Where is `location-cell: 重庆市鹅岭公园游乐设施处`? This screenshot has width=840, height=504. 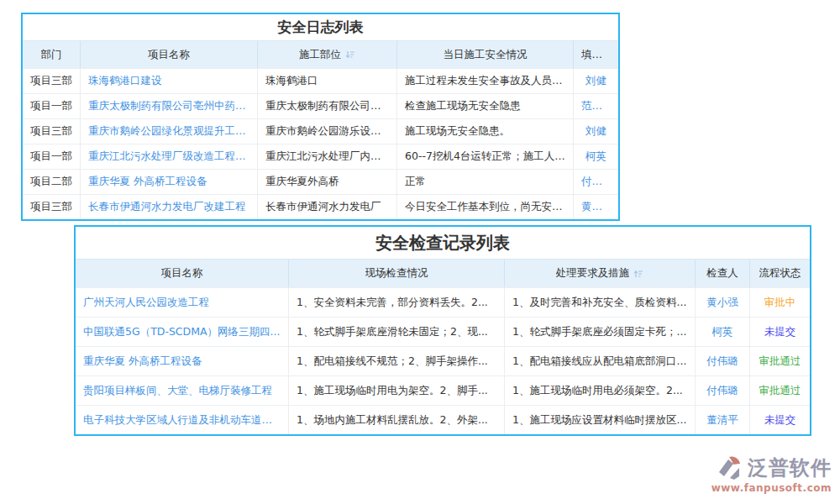 location-cell: 重庆市鹅岭公园游乐设施处 is located at coordinates (327, 131).